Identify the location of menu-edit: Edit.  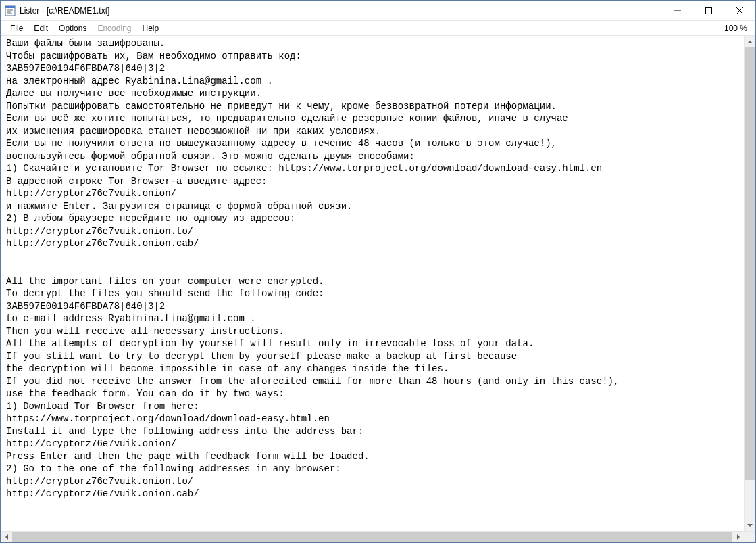
(41, 28).